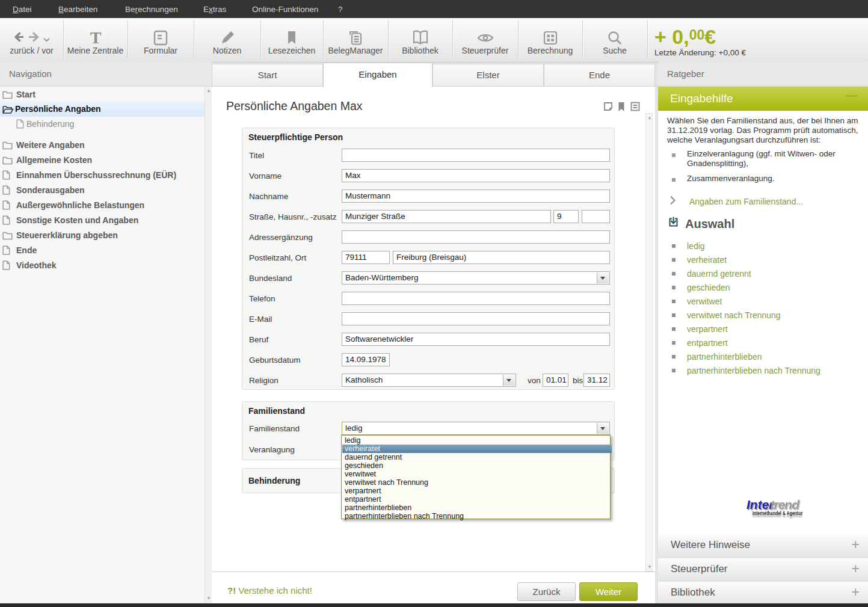  What do you see at coordinates (95, 38) in the screenshot?
I see `svg-text: T` at bounding box center [95, 38].